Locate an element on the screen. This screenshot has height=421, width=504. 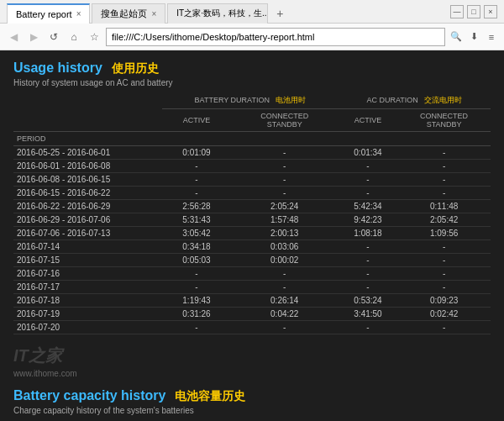
bat-active-cell: 5:31:43 is located at coordinates (197, 220).